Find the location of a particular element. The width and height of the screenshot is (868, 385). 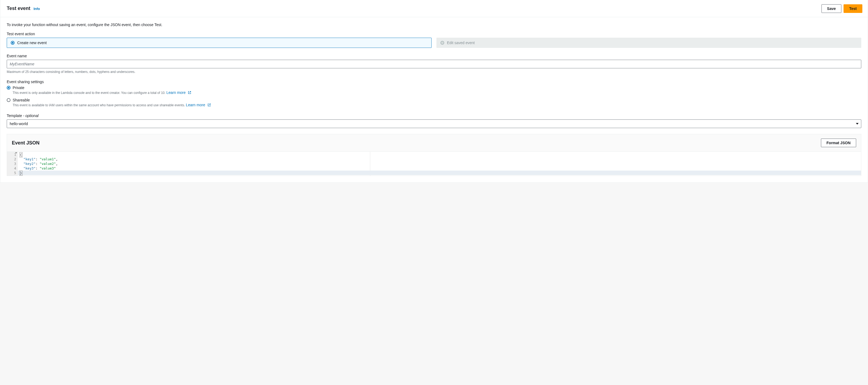

action-create-label: Create new event is located at coordinates (32, 43).